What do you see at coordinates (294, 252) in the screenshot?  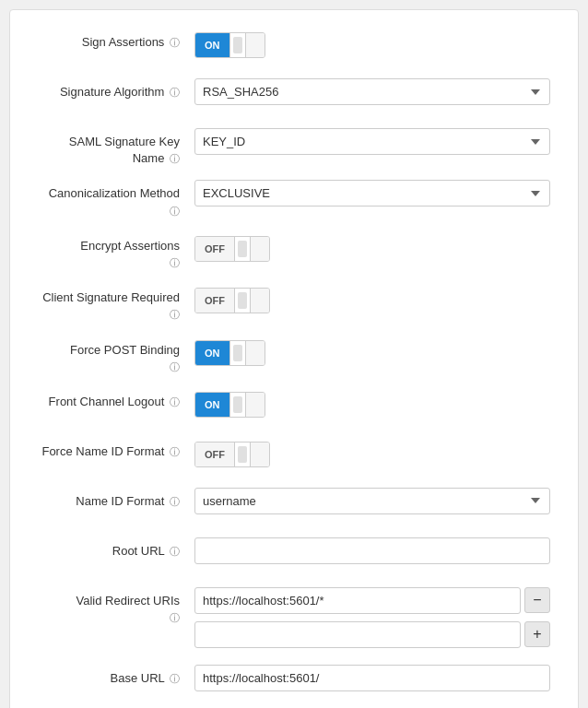 I see `encrypt-assertions-row: Encrypt Assertions ⓘ OFF` at bounding box center [294, 252].